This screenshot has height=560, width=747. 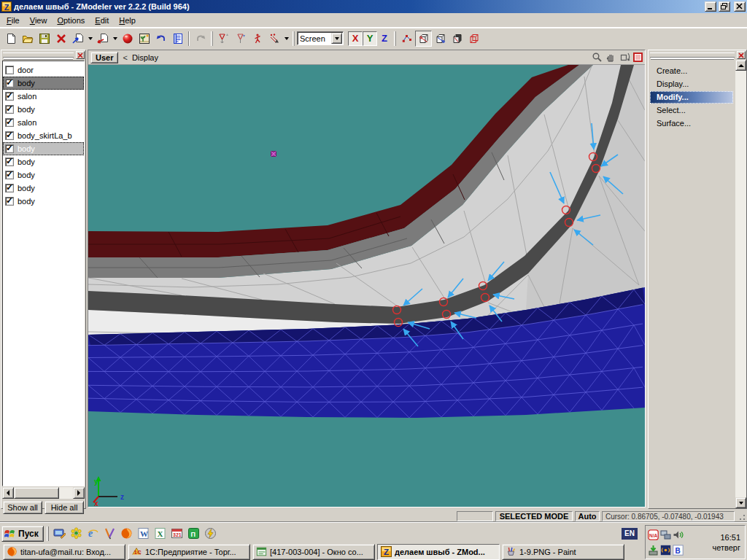 I want to click on scroll-left-button, so click(x=8, y=493).